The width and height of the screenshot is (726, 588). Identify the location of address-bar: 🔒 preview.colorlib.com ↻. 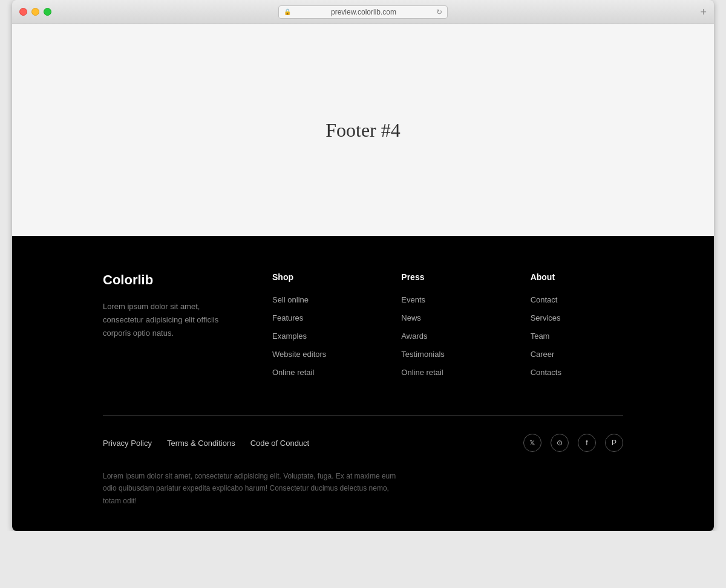
(363, 12).